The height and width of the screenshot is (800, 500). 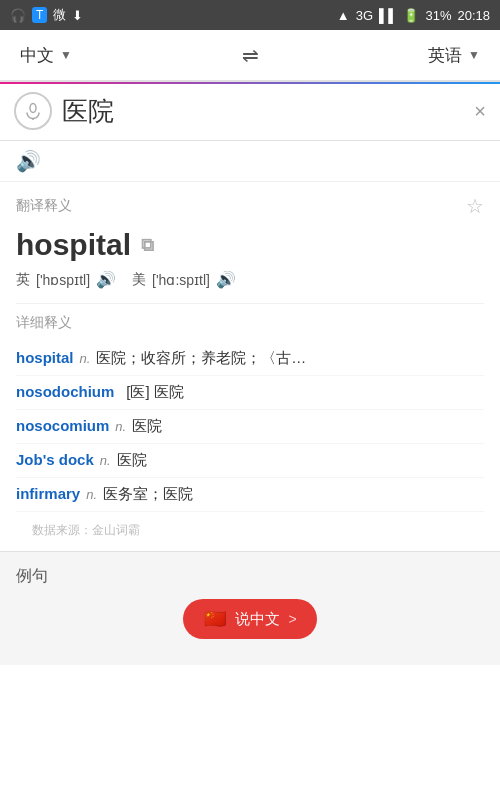 I want to click on battery-icon: 🔋, so click(x=411, y=16).